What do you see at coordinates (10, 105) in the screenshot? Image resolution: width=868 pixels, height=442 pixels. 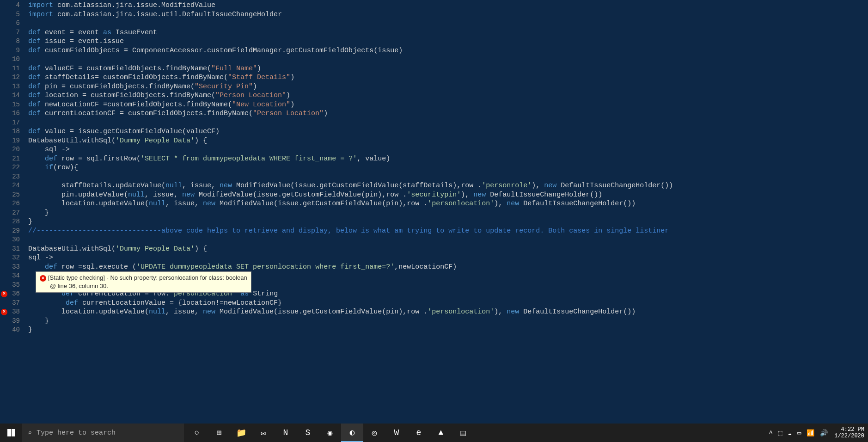 I see `line-number: 15` at bounding box center [10, 105].